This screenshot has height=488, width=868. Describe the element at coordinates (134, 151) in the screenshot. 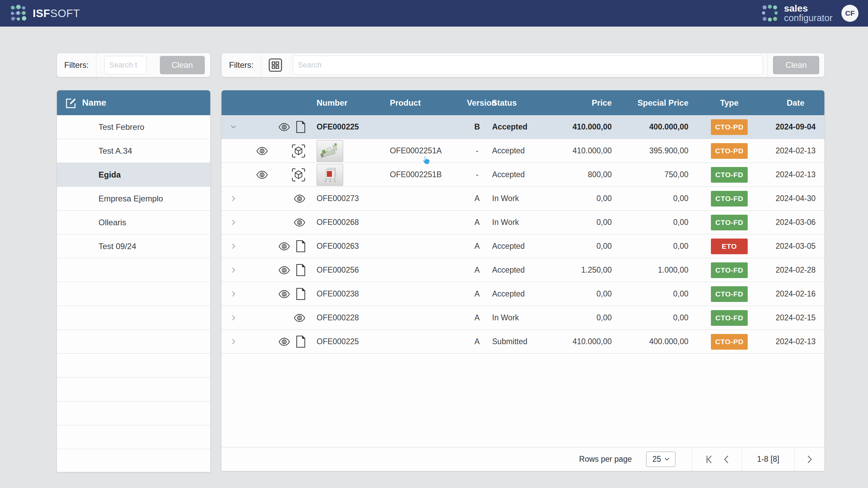

I see `company-row: Test A.34` at that location.